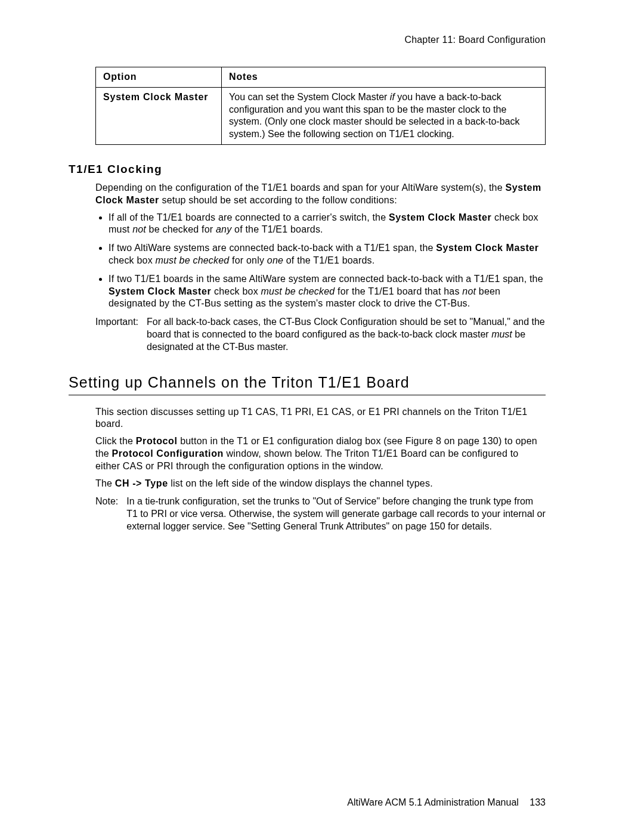 Image resolution: width=644 pixels, height=833 pixels. Describe the element at coordinates (433, 803) in the screenshot. I see `footer-manual: AltiWare ACM 5.1 Administration Manual` at that location.